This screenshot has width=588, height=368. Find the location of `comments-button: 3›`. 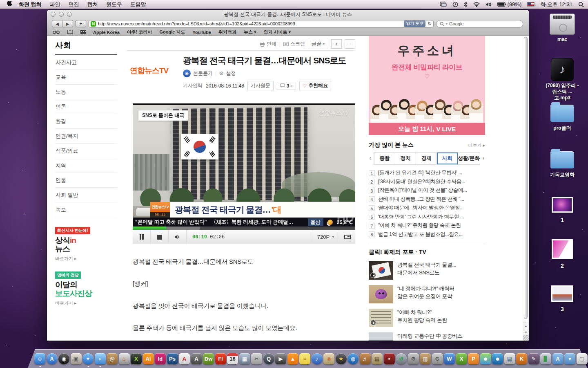

comments-button: 3› is located at coordinates (287, 86).